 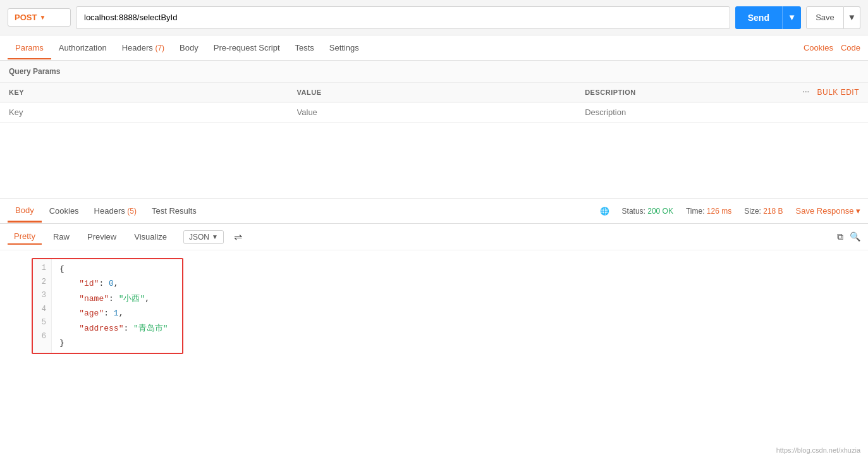 I want to click on more-options-icon: ⋯, so click(x=806, y=92).